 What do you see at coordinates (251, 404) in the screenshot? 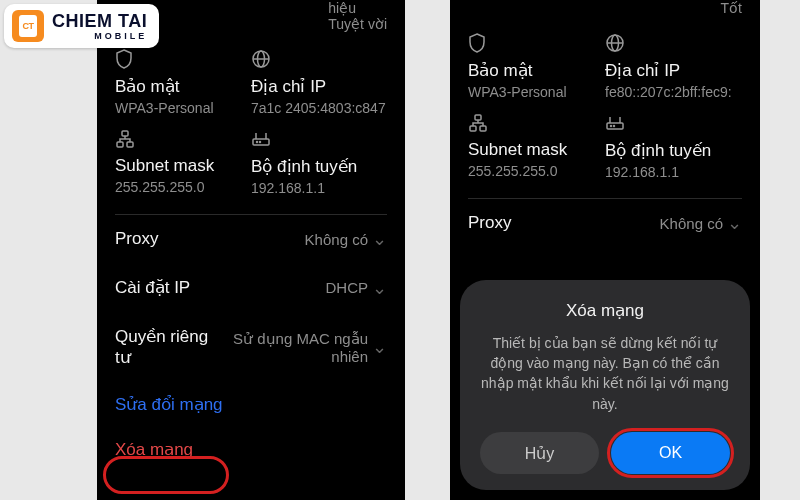
I see `edit-network-link: Sửa đổi mạng` at bounding box center [251, 404].